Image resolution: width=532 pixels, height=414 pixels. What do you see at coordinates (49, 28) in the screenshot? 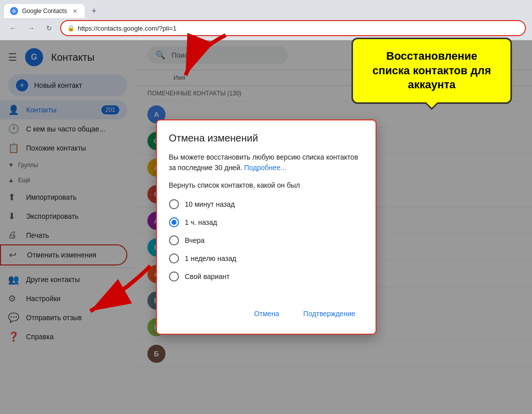
I see `refresh-button: ↻` at bounding box center [49, 28].